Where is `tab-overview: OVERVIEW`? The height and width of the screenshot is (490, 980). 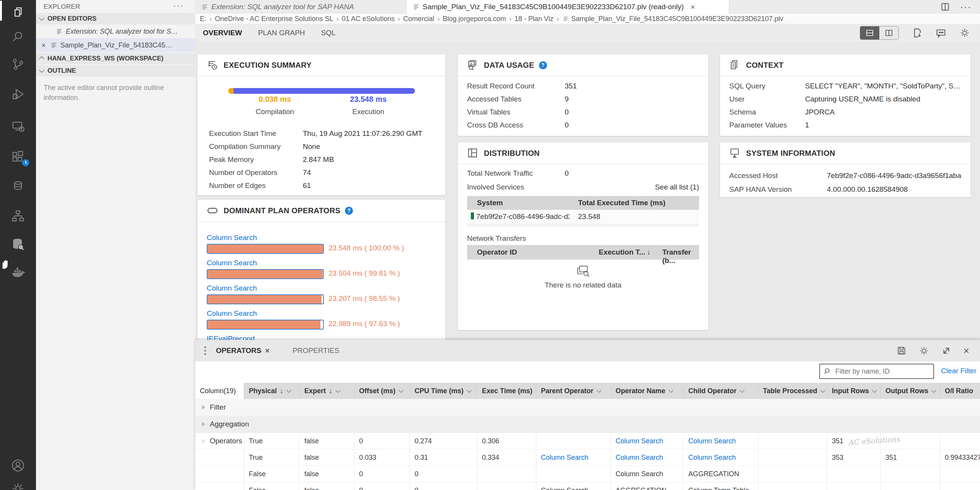
tab-overview: OVERVIEW is located at coordinates (222, 33).